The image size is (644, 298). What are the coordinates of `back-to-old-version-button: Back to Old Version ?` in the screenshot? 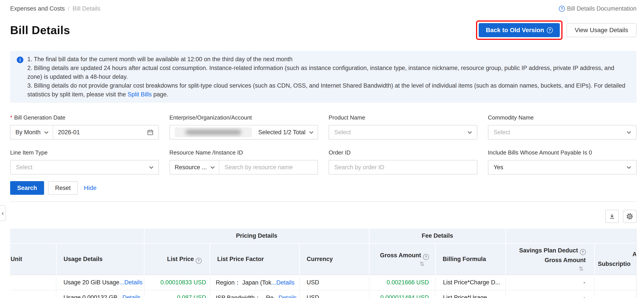 It's located at (519, 30).